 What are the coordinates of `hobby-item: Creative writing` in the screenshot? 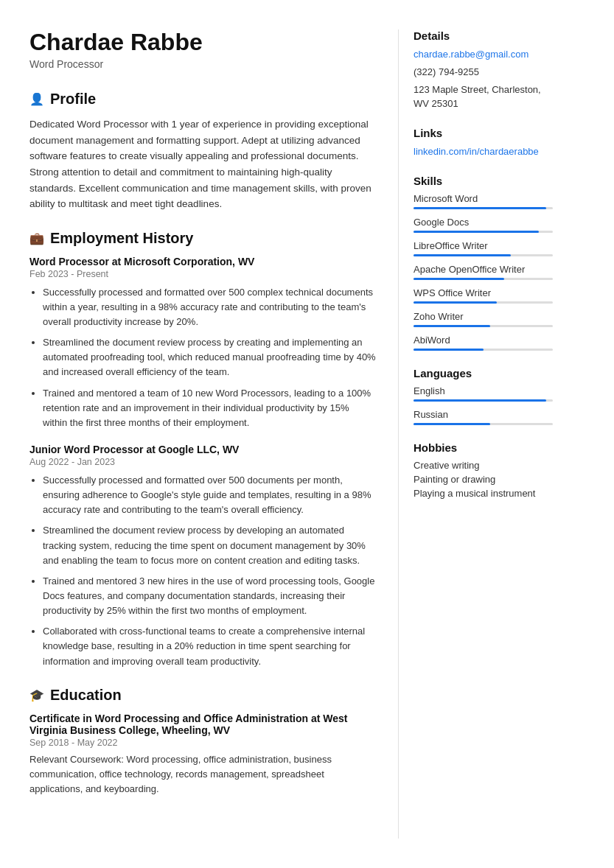 It's located at (484, 466).